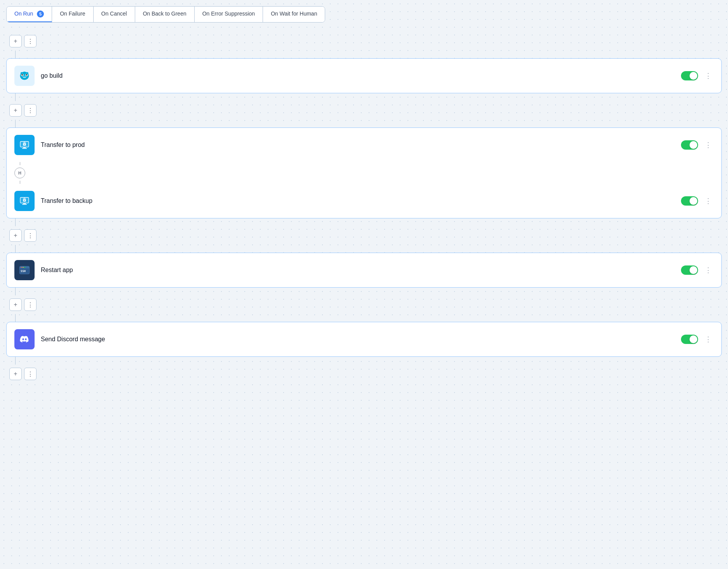  What do you see at coordinates (16, 374) in the screenshot?
I see `add-step-button-5: +` at bounding box center [16, 374].